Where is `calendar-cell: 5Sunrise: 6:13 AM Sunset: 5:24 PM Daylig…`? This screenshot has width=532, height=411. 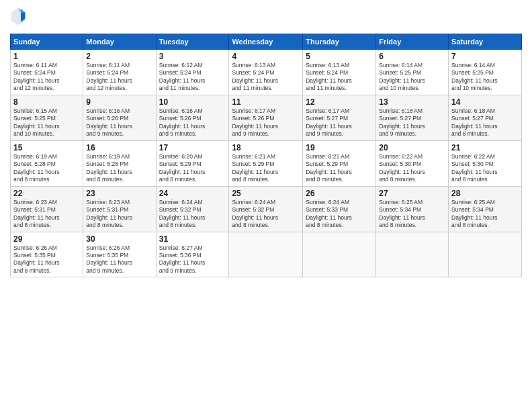 calendar-cell: 5Sunrise: 6:13 AM Sunset: 5:24 PM Daylig… is located at coordinates (340, 73).